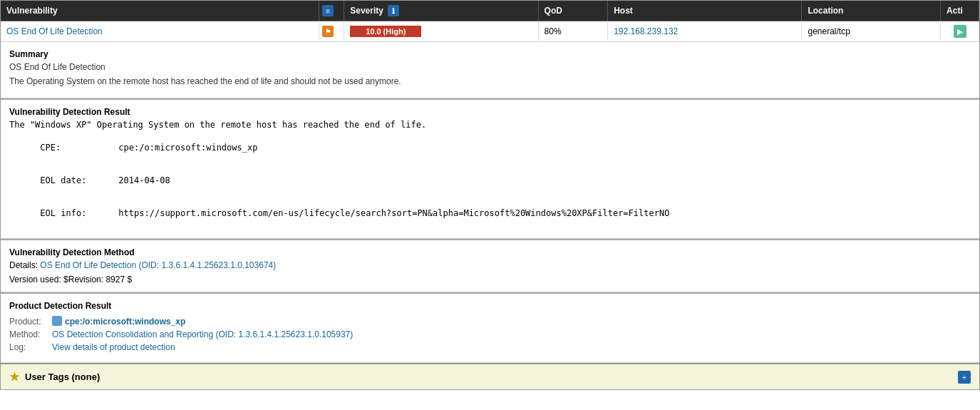  What do you see at coordinates (964, 377) in the screenshot?
I see `footer-action-button: +` at bounding box center [964, 377].